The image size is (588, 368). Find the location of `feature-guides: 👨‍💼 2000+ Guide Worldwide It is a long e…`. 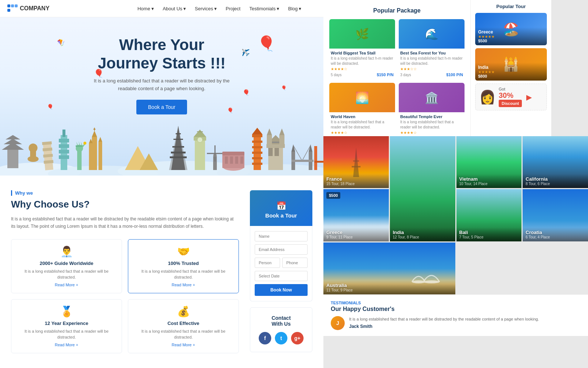

feature-guides: 👨‍💼 2000+ Guide Worldwide It is a long e… is located at coordinates (67, 266).